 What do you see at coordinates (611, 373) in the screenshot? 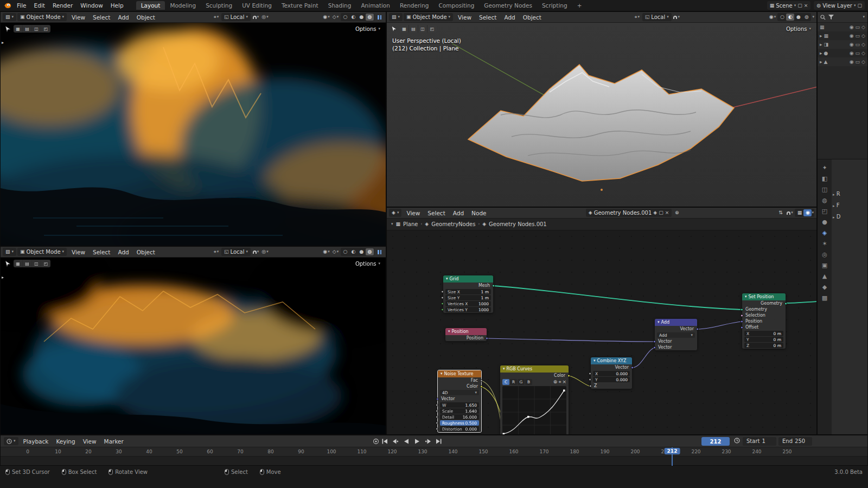
I see `node-combine-xyz: ▾Combine XYZ Vector X0.000 Y0.000 Z` at bounding box center [611, 373].